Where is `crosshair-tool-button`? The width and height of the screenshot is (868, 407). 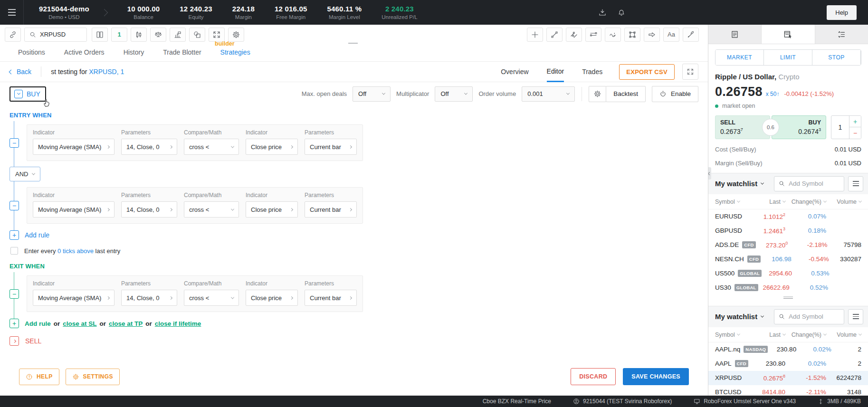 crosshair-tool-button is located at coordinates (535, 35).